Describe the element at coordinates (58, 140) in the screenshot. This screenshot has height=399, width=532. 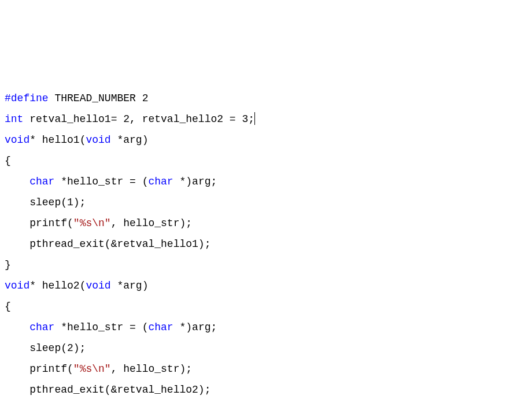
I see `code-text: * hello1(` at that location.